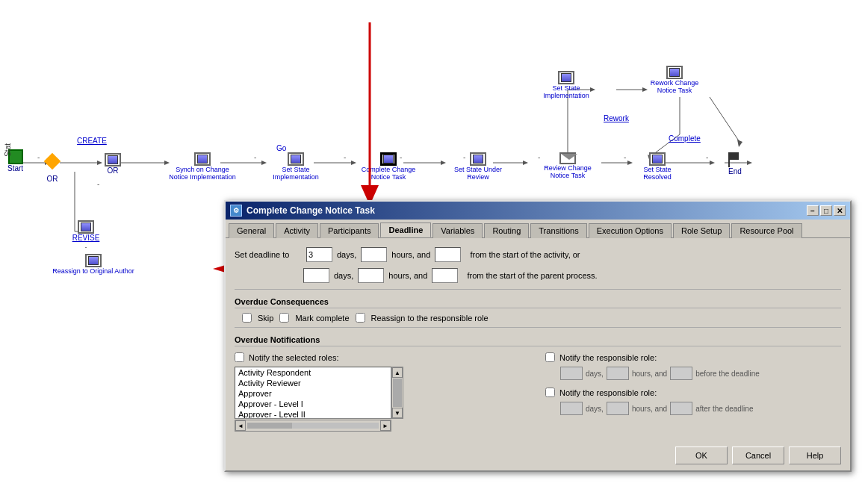  What do you see at coordinates (322, 318) in the screenshot?
I see `mark-complete-label: Mark complete` at bounding box center [322, 318].